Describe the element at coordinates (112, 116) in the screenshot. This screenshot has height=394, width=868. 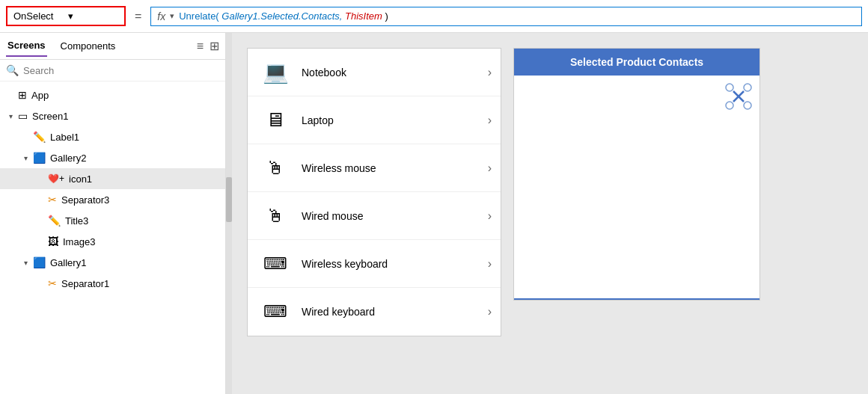
I see `tree-item-screen1: ▾ ▭ Screen1` at that location.